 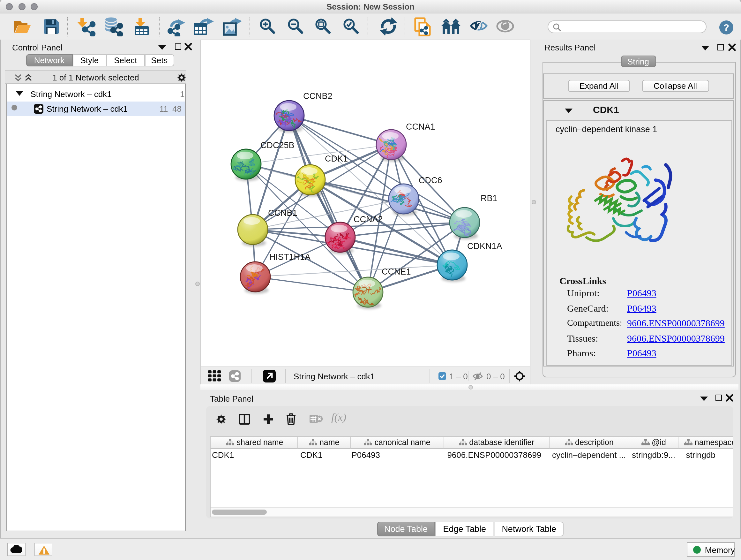 What do you see at coordinates (318, 96) in the screenshot?
I see `svg-text: CCNB2` at bounding box center [318, 96].